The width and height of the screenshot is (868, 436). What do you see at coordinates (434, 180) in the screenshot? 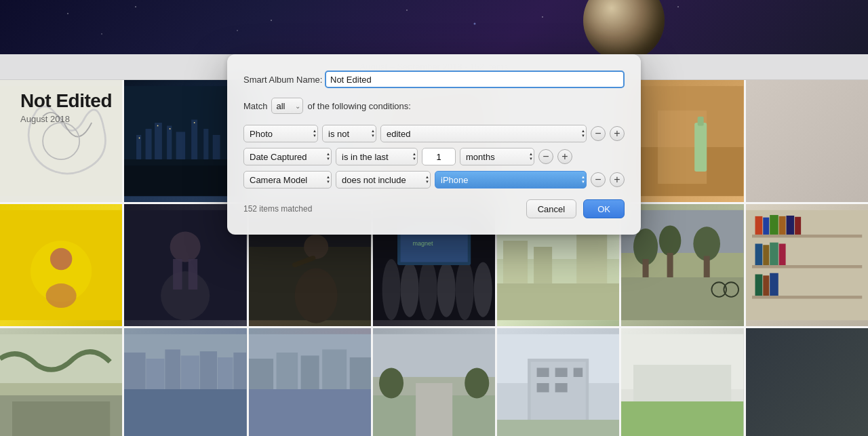
I see `condition-row-3: Camera Model Camera Make Lens ▲ ▼ includ…` at bounding box center [434, 180].